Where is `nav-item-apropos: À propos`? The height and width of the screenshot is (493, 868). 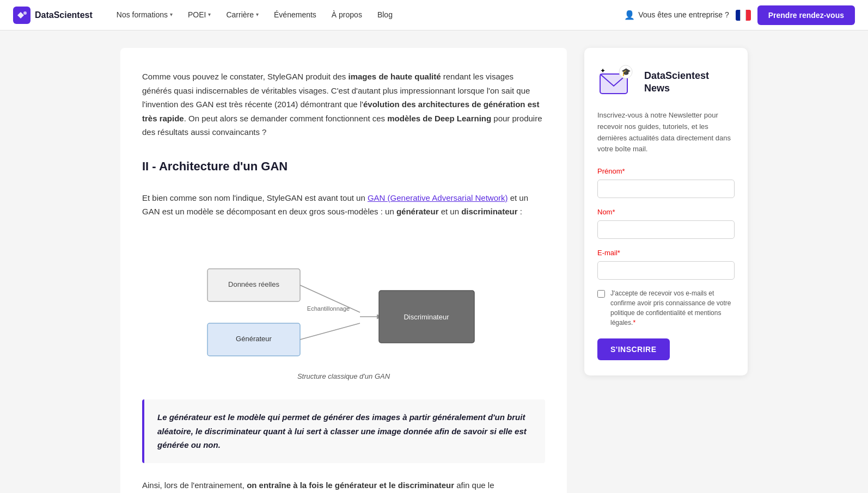 nav-item-apropos: À propos is located at coordinates (347, 15).